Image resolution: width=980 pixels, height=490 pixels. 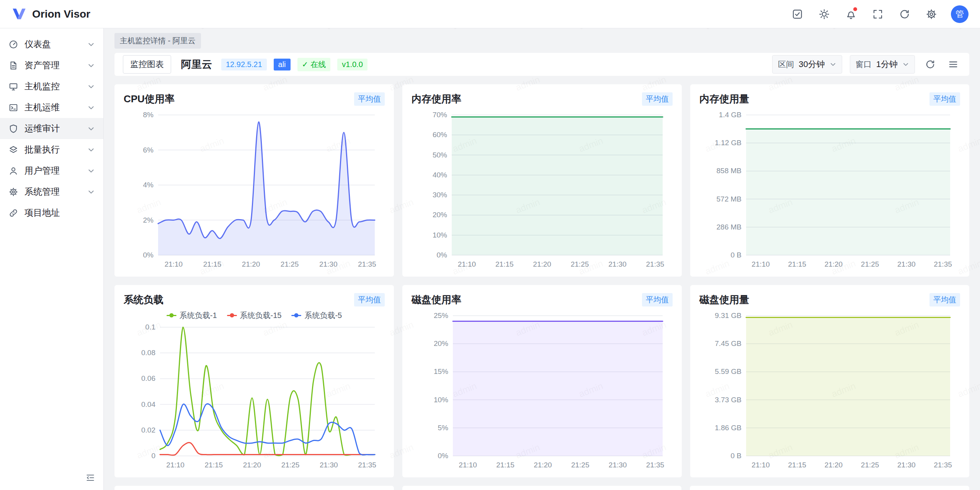 I want to click on system-load-legend: 系统负载-1系统负载-15系统负载-5, so click(x=254, y=315).